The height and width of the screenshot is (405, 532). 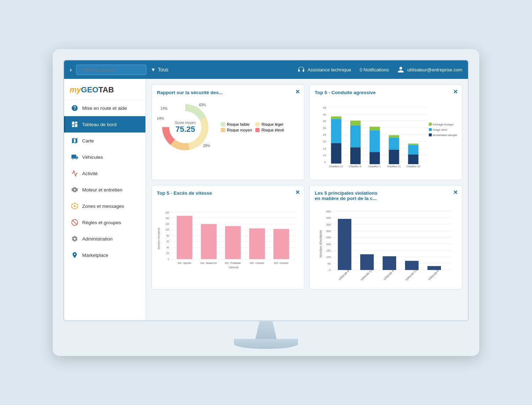 I want to click on sidebar-item-carte: Carte, so click(x=105, y=141).